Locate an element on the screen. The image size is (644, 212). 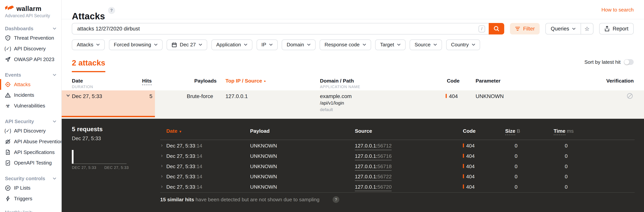
paper-plane-icon is located at coordinates (8, 60).